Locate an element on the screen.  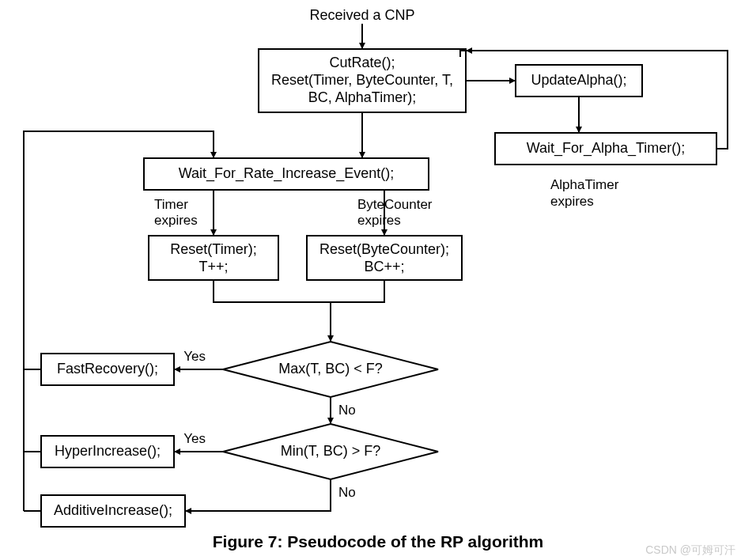
decision-min-text: Min(T, BC) > F? is located at coordinates (331, 451).